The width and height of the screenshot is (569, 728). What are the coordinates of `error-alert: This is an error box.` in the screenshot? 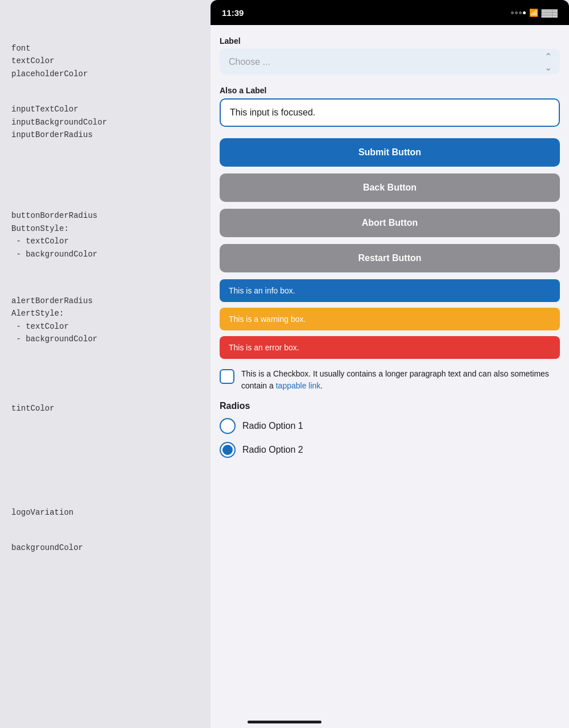 It's located at (390, 348).